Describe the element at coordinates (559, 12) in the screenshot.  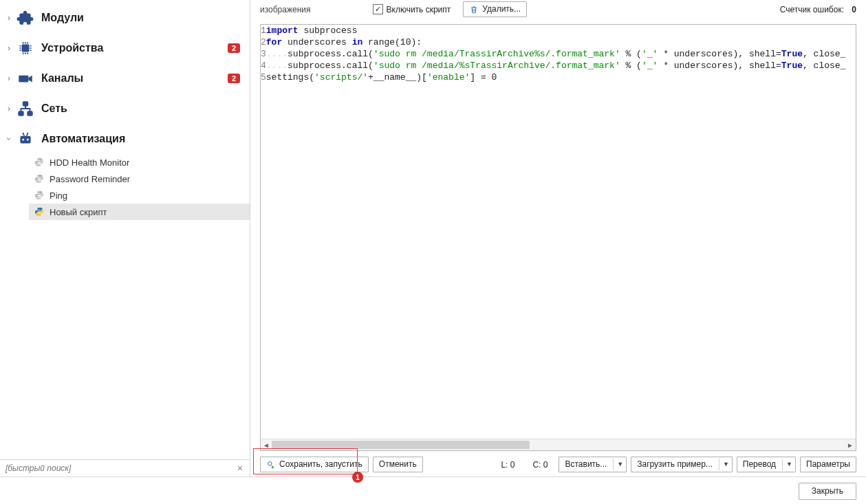
I see `top-toolbar: изображения ✓ Включить скрипт Удалить...…` at that location.